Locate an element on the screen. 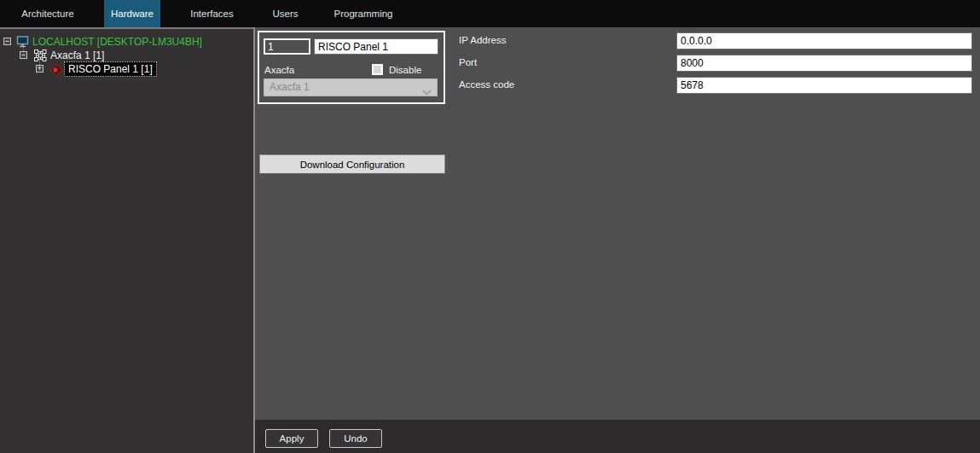  panel-name-input is located at coordinates (376, 46).